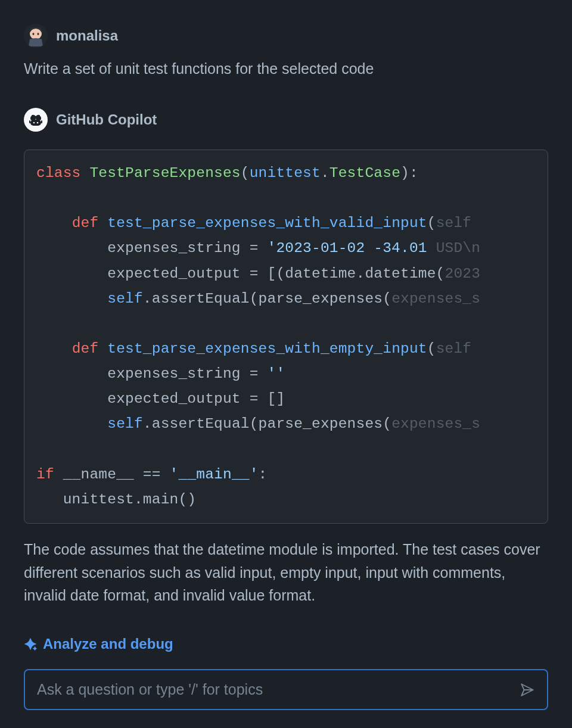 The image size is (572, 728). Describe the element at coordinates (36, 36) in the screenshot. I see `user-avatar` at that location.